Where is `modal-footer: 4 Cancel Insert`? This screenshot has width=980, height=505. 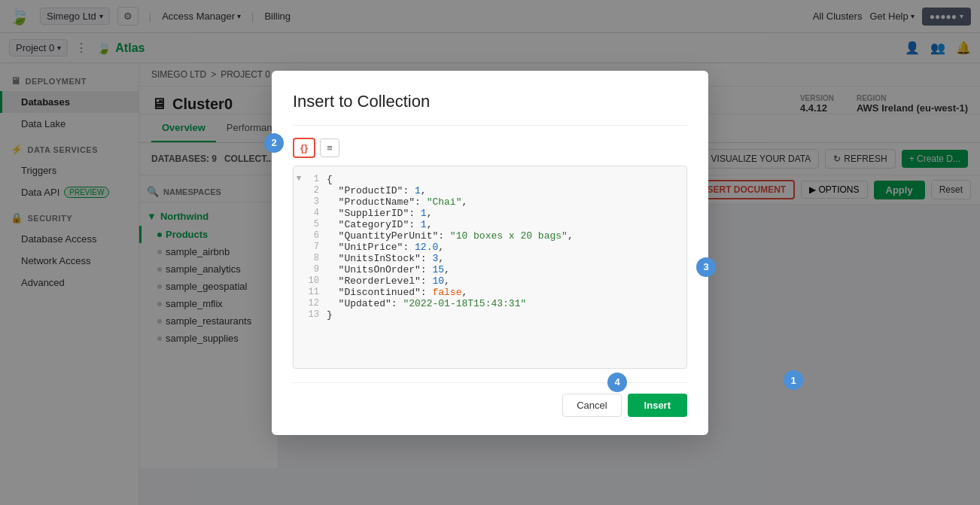 modal-footer: 4 Cancel Insert is located at coordinates (490, 400).